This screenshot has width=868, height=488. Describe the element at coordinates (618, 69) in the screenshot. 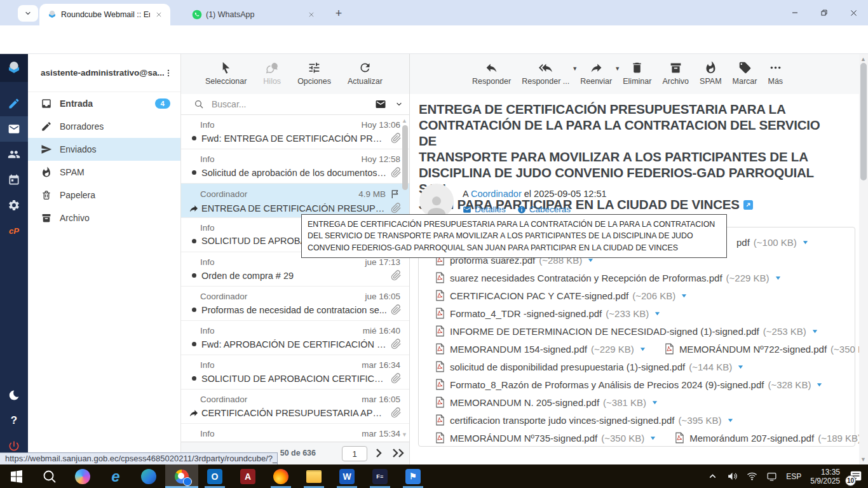

I see `dropdown-caret-icon: ▼` at that location.